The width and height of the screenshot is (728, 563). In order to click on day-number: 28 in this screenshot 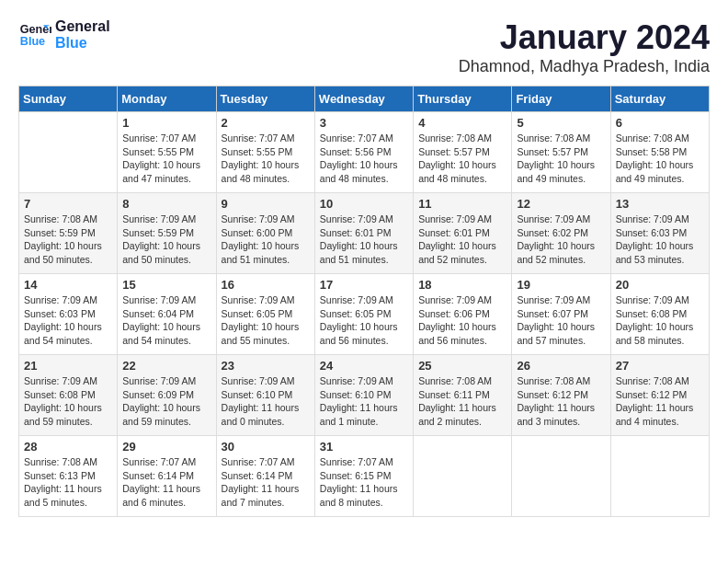, I will do `click(68, 447)`.